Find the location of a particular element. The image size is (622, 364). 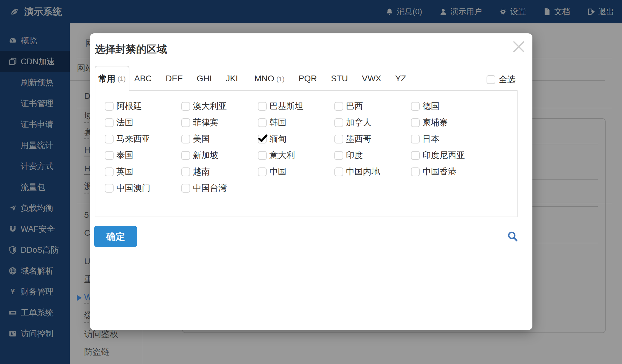

tab-label: JKL is located at coordinates (233, 79).